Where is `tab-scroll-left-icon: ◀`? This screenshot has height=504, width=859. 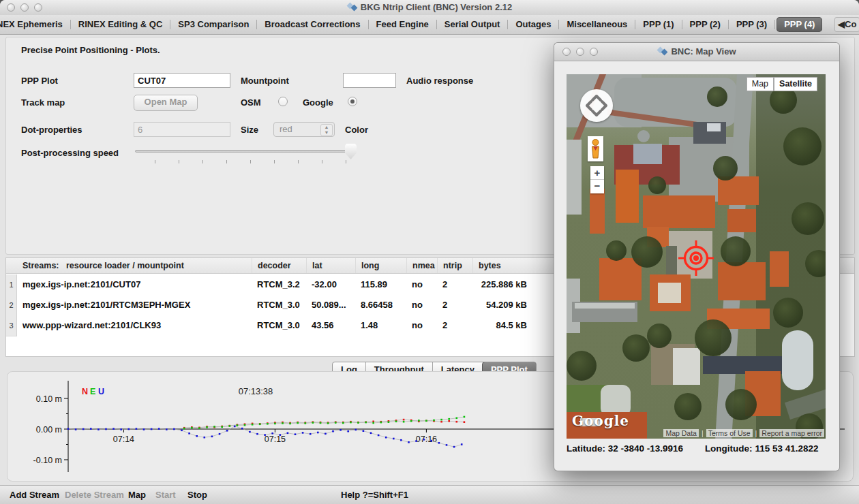 tab-scroll-left-icon: ◀ is located at coordinates (841, 25).